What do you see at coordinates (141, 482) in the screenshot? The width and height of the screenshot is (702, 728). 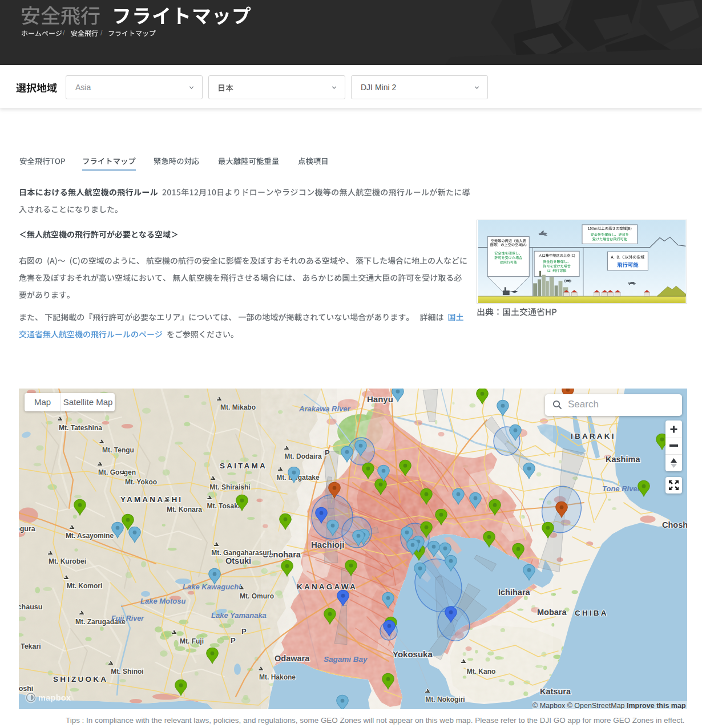 I see `svg-text: Mt. Yokoo` at bounding box center [141, 482].